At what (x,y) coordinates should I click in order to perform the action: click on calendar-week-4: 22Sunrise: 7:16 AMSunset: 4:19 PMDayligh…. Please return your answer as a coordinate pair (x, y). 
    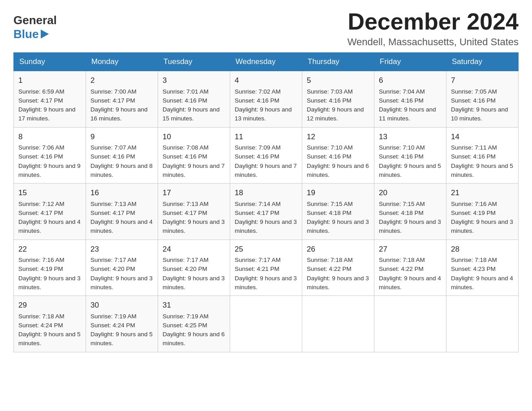
    Looking at the image, I should click on (266, 268).